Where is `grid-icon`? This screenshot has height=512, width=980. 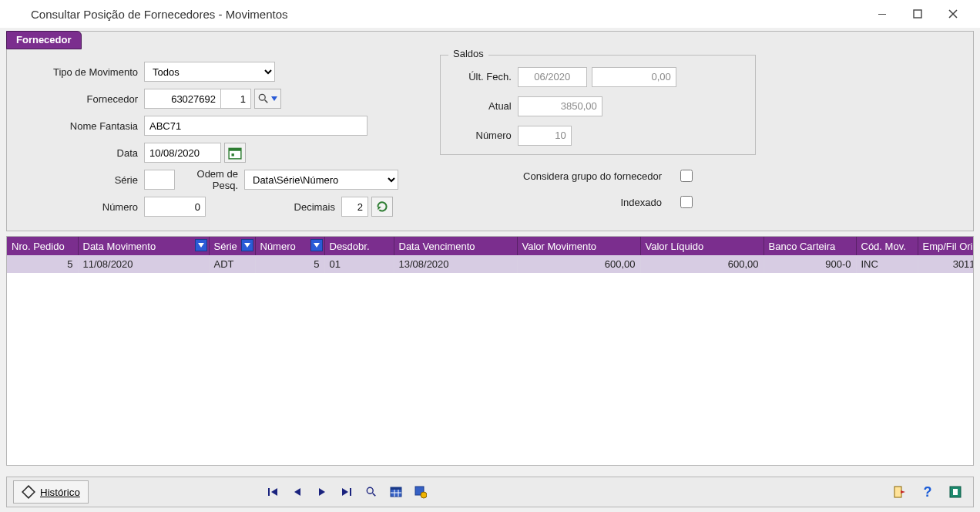
grid-icon is located at coordinates (396, 492).